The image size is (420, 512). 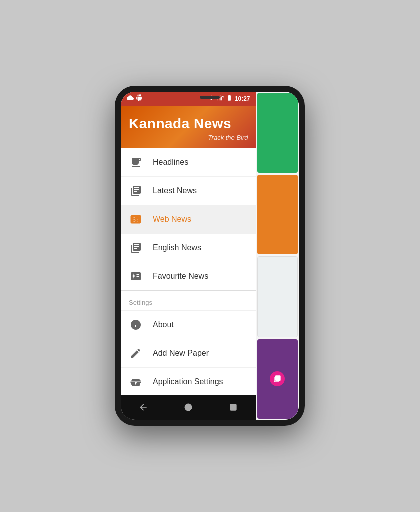 What do you see at coordinates (175, 191) in the screenshot?
I see `latest-news-label: Latest News` at bounding box center [175, 191].